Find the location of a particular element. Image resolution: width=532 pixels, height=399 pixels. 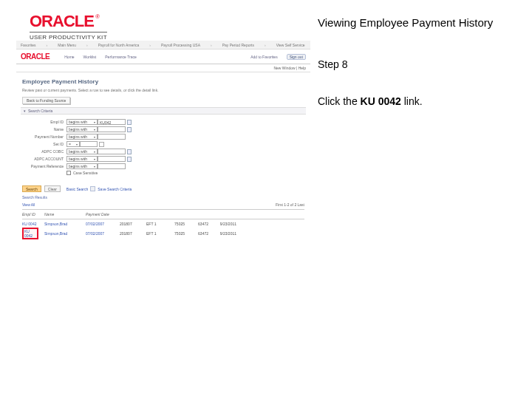

field-label: ADPC COBC is located at coordinates (44, 151).